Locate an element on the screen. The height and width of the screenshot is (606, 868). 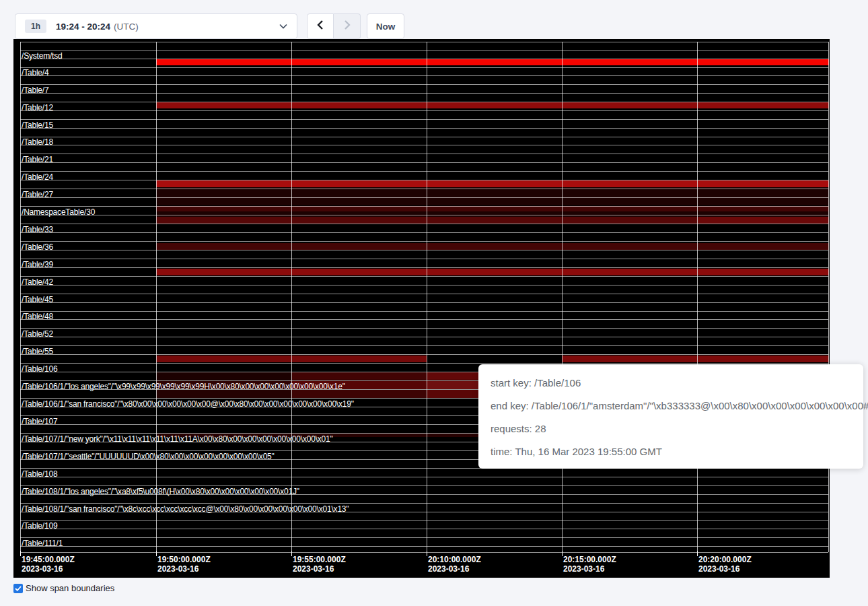
row-label: /Table/55 is located at coordinates (38, 351).